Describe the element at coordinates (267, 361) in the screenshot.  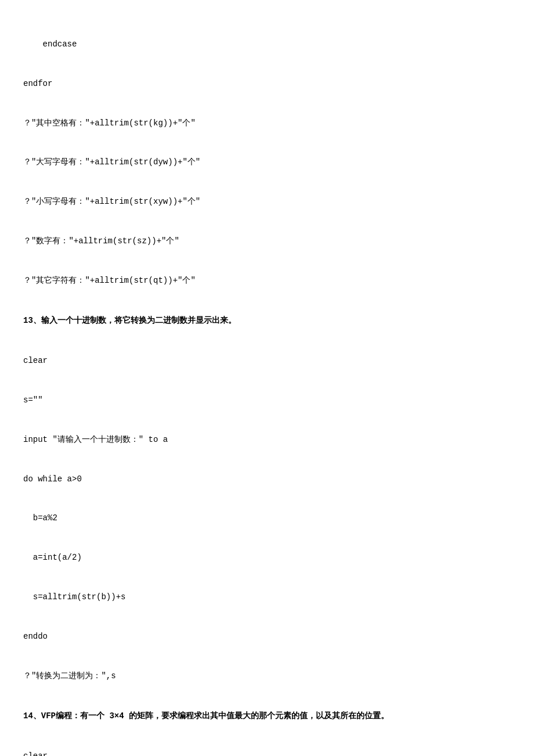
I see `code-line-clear-1: clear` at that location.